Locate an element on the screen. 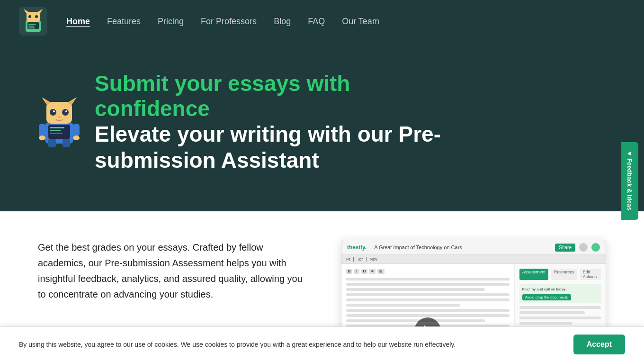  sidebar-item-btn: Avoid drop the document. is located at coordinates (546, 298).